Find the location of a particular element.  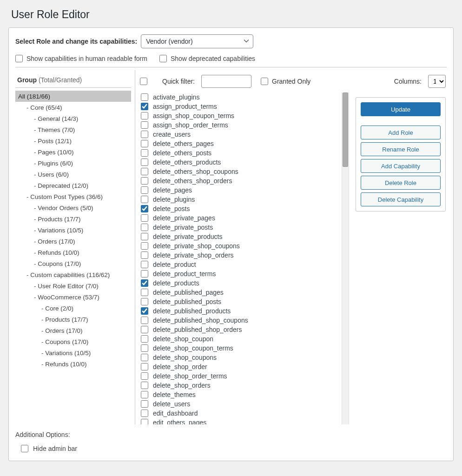

scrollbar-thumb is located at coordinates (345, 130).